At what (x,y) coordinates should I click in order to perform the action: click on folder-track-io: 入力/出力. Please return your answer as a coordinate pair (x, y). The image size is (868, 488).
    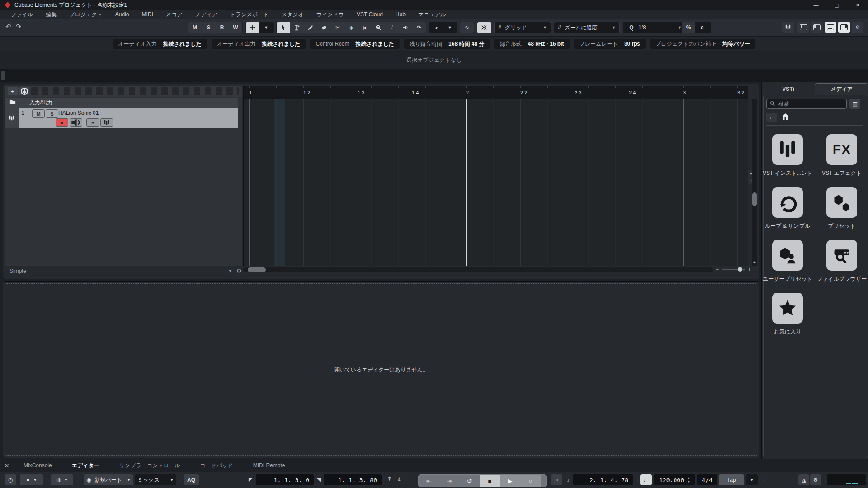
    Looking at the image, I should click on (122, 103).